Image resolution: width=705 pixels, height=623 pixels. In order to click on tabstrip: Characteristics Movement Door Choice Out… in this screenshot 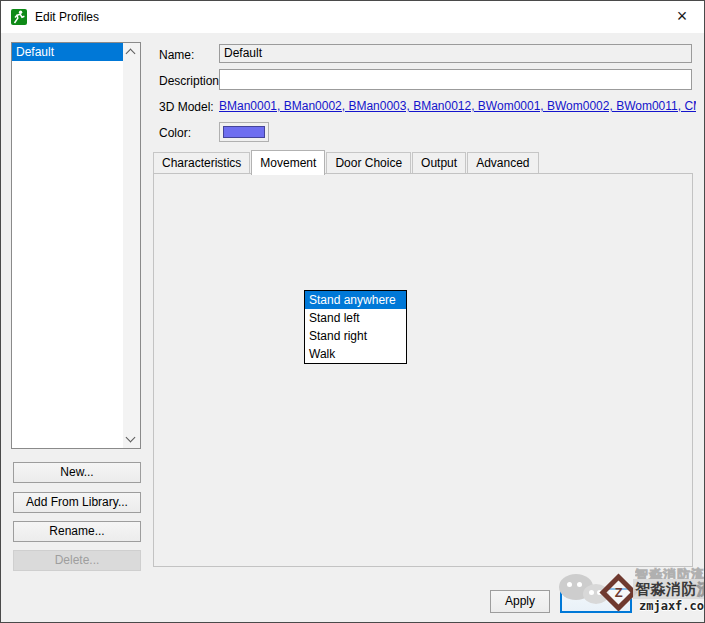, I will do `click(346, 162)`.